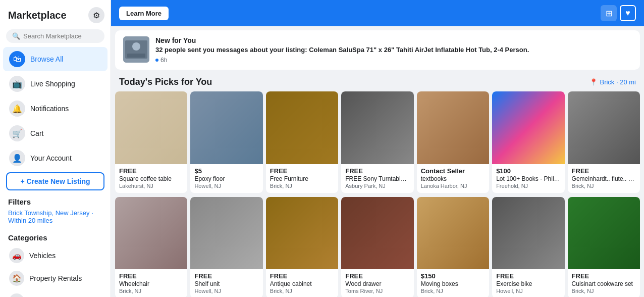 Image resolution: width=644 pixels, height=297 pixels. Describe the element at coordinates (378, 276) in the screenshot. I see `product-price-r2-3: FREE` at that location.